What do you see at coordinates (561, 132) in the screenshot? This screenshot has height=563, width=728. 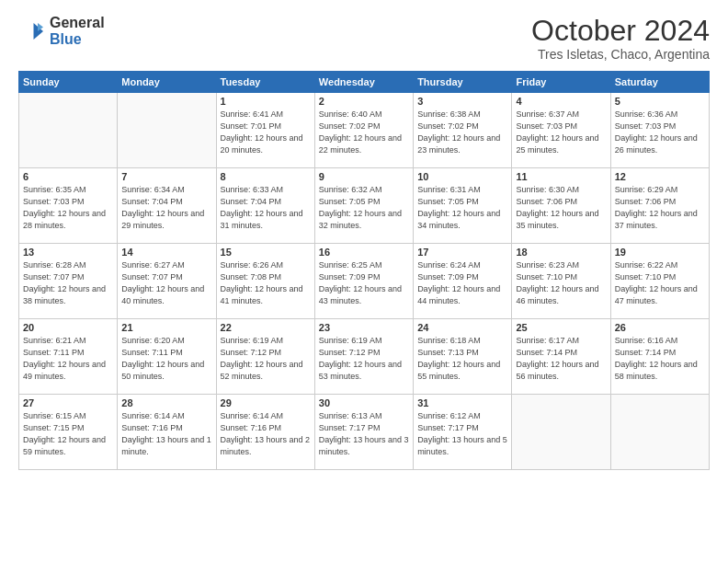 I see `day-info: Sunrise: 6:37 AM Sunset: 7:03 PM Dayligh…` at bounding box center [561, 132].